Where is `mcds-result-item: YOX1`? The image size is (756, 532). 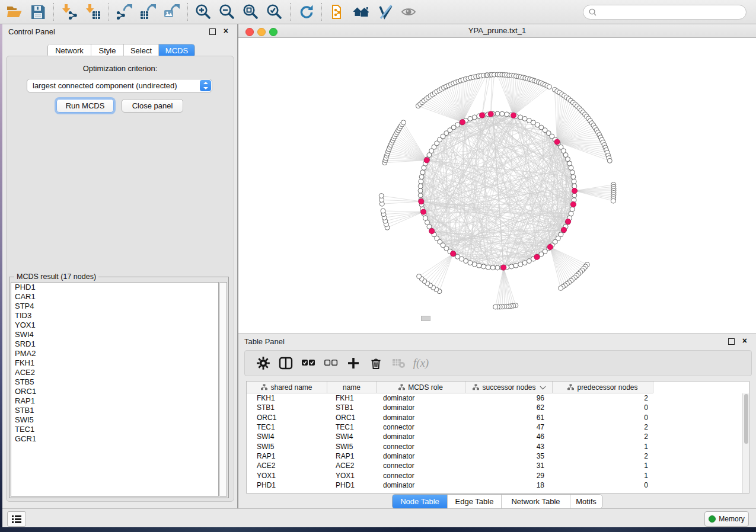 mcds-result-item: YOX1 is located at coordinates (115, 325).